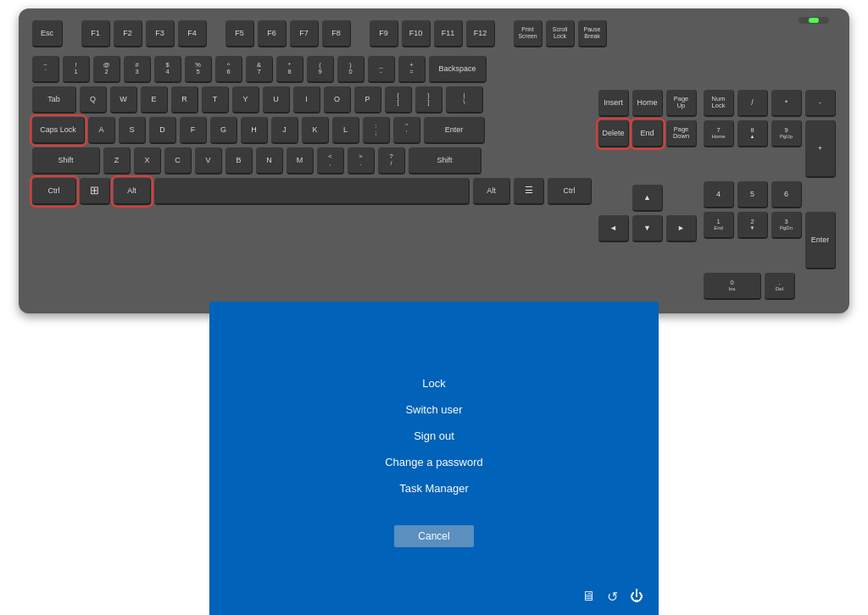  What do you see at coordinates (412, 69) in the screenshot?
I see `key-equals: +=` at bounding box center [412, 69].